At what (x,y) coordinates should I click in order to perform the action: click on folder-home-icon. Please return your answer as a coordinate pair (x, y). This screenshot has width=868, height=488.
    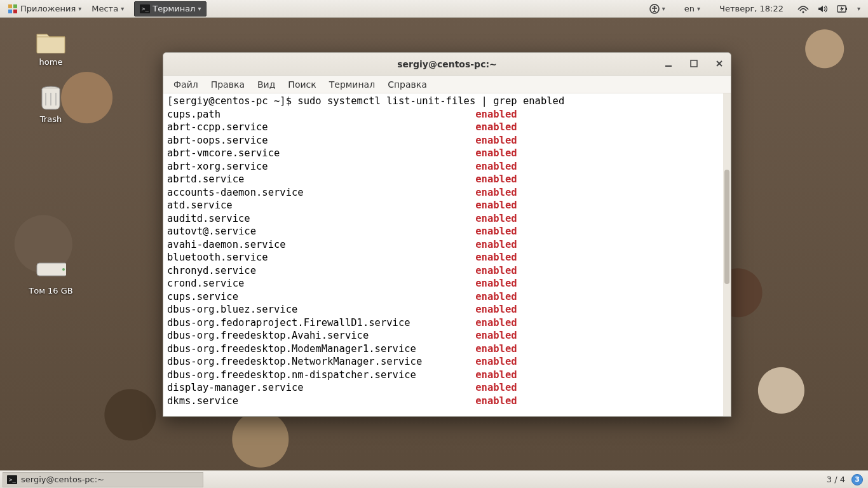
    Looking at the image, I should click on (51, 41).